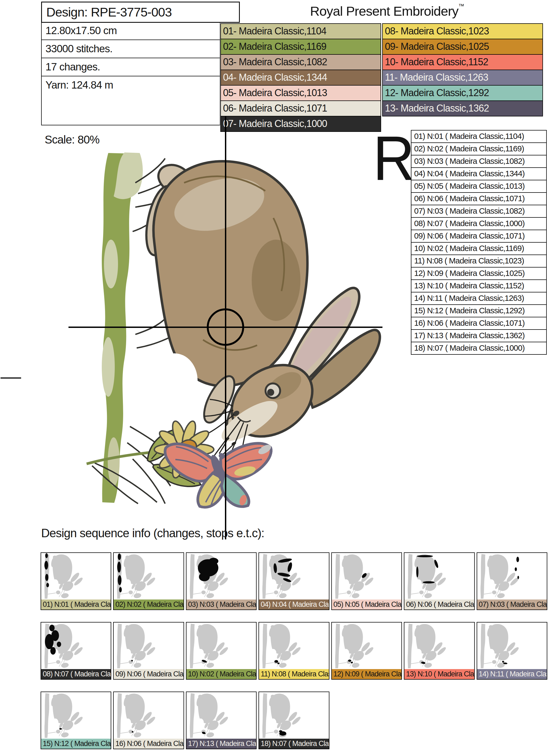 This screenshot has height=756, width=550. What do you see at coordinates (479, 149) in the screenshot?
I see `sequence-list-item: 02) N:02 ( Madeira Classic,1169)` at bounding box center [479, 149].